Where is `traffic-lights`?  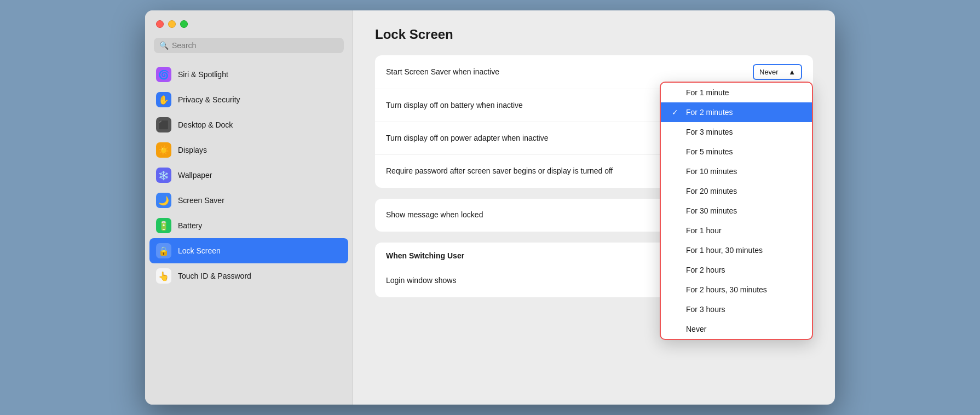
traffic-lights is located at coordinates (249, 29).